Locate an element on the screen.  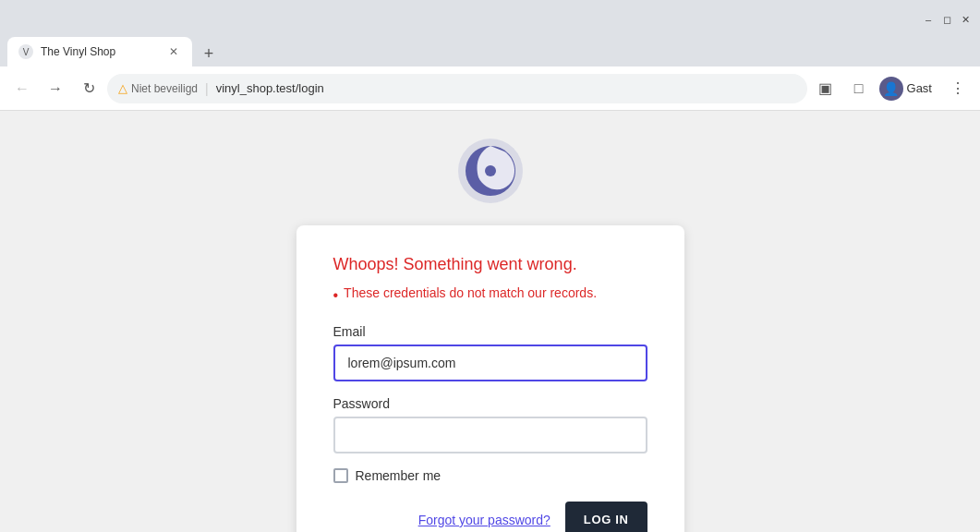
remember-me-row: Remember me is located at coordinates (490, 476).